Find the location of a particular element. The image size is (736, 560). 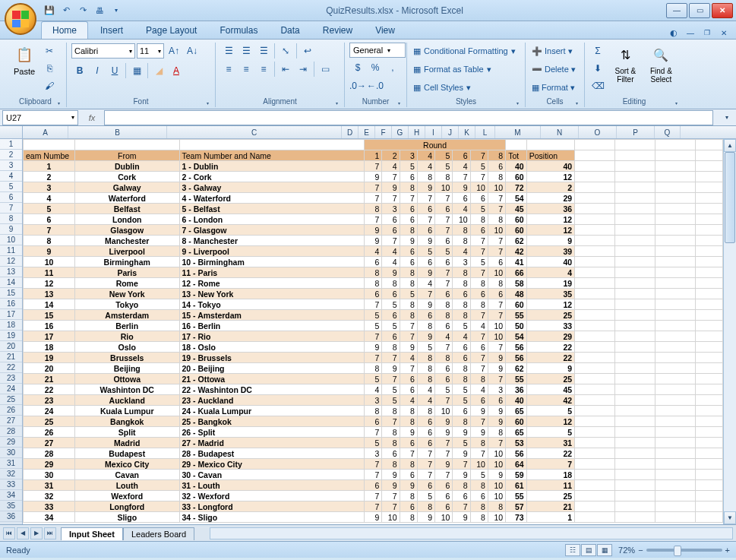

cell: 35 is located at coordinates (551, 294).